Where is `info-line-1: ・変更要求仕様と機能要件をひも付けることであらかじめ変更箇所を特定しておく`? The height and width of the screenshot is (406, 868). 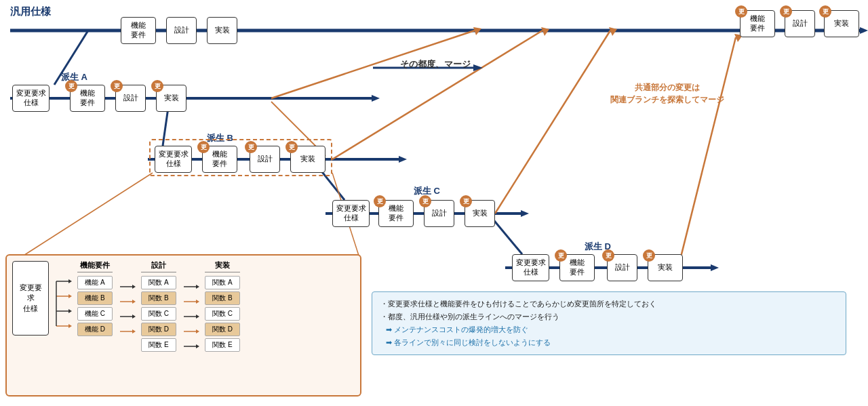 info-line-1: ・変更要求仕様と機能要件をひも付けることであらかじめ変更箇所を特定しておく is located at coordinates (609, 304).